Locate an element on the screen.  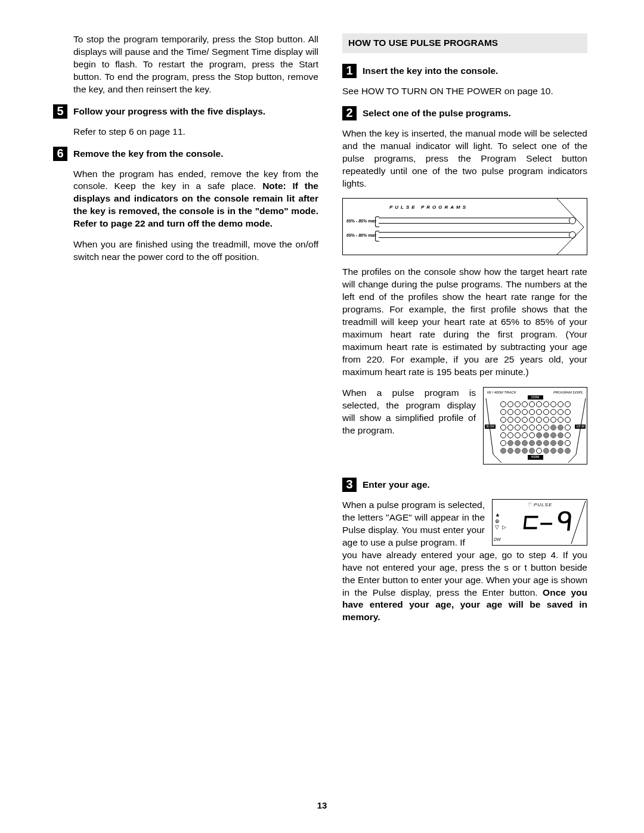
pulse-age-display-diagram: PULSE ▲⊕▽ ▷ ⊏̵ᑫ DW is located at coordinates (540, 522).